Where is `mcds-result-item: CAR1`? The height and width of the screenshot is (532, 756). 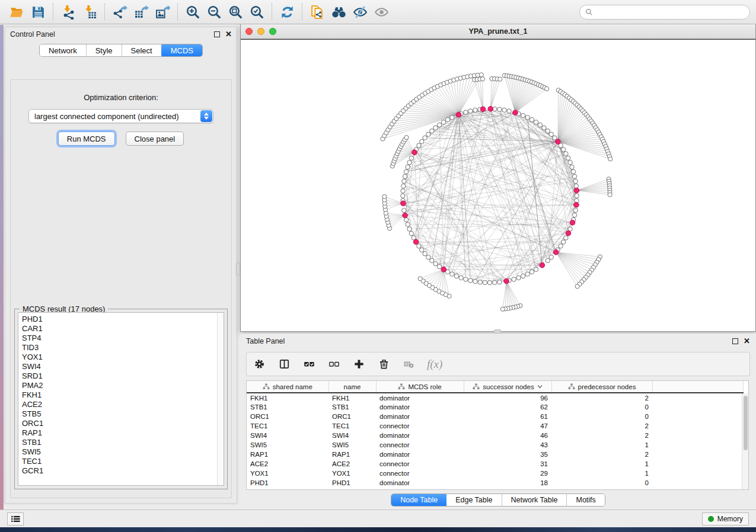
mcds-result-item: CAR1 is located at coordinates (123, 329).